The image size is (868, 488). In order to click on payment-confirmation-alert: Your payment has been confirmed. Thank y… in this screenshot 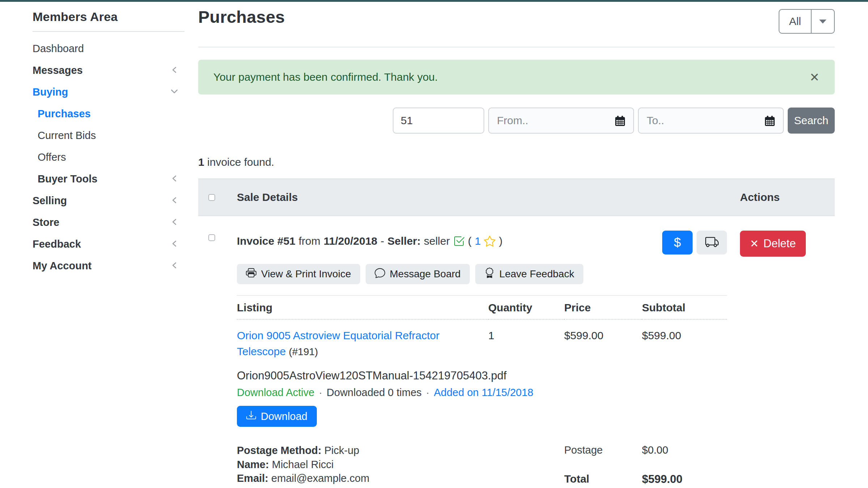, I will do `click(516, 77)`.